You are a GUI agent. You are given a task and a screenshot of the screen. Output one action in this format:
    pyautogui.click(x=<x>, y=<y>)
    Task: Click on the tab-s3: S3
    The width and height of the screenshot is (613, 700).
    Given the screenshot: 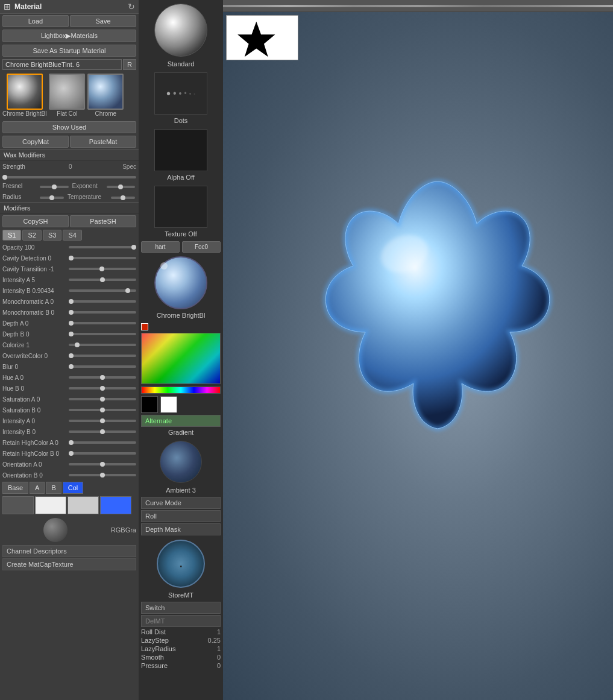 What is the action you would take?
    pyautogui.click(x=52, y=235)
    